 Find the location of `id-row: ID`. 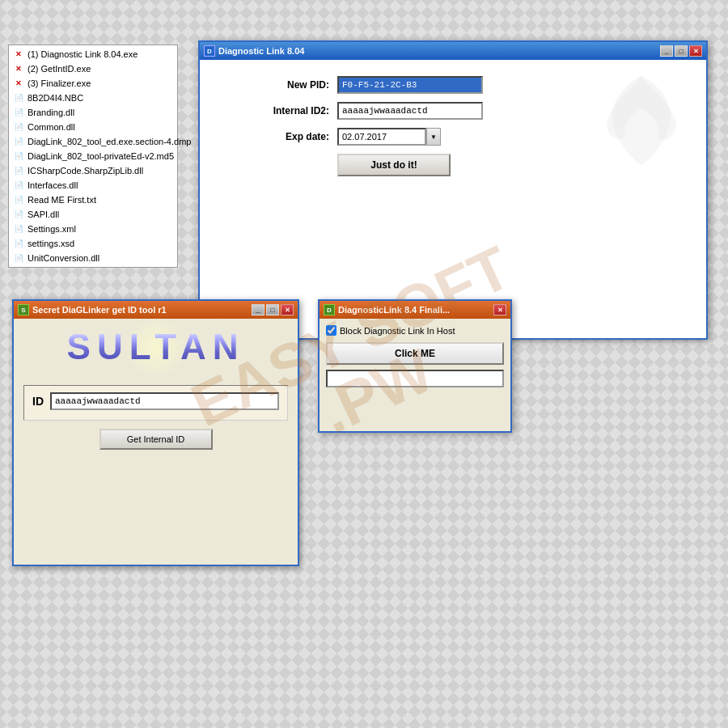

id-row: ID is located at coordinates (155, 401).